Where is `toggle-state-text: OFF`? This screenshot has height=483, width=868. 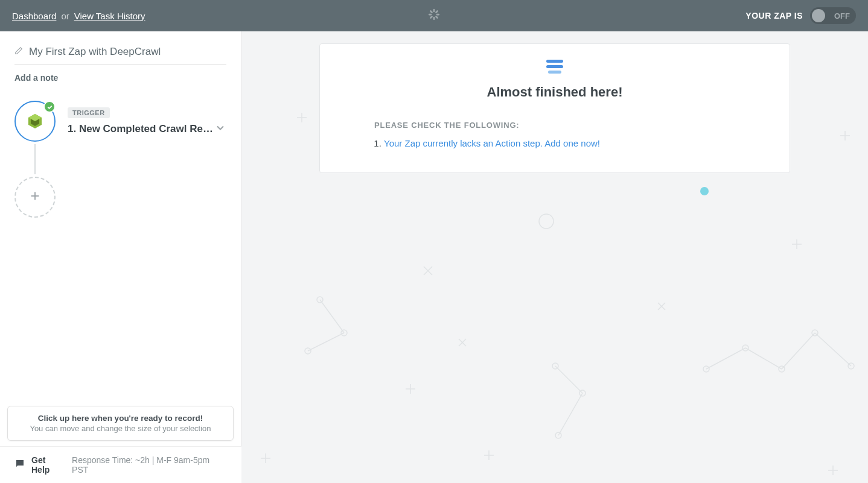
toggle-state-text: OFF is located at coordinates (842, 16).